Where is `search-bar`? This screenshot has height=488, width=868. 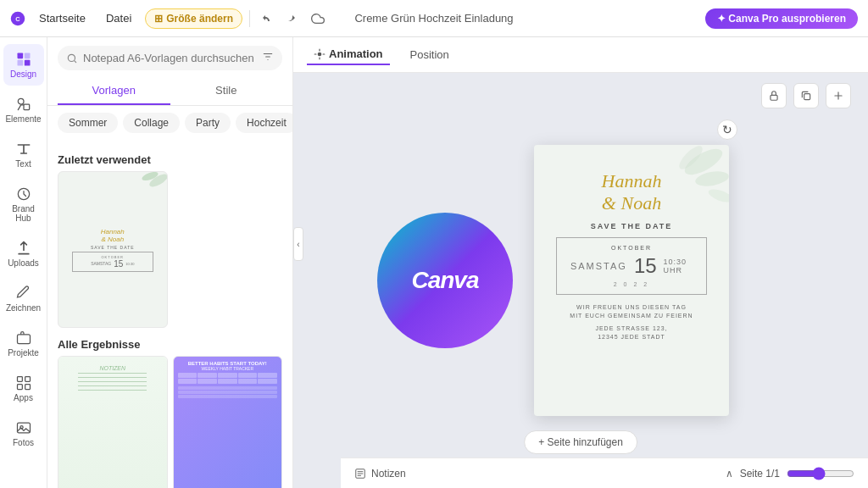 search-bar is located at coordinates (170, 58).